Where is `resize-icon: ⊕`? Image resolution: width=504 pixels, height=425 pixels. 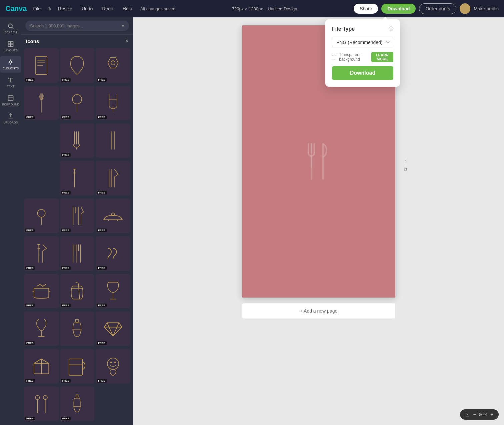 resize-icon: ⊕ is located at coordinates (49, 9).